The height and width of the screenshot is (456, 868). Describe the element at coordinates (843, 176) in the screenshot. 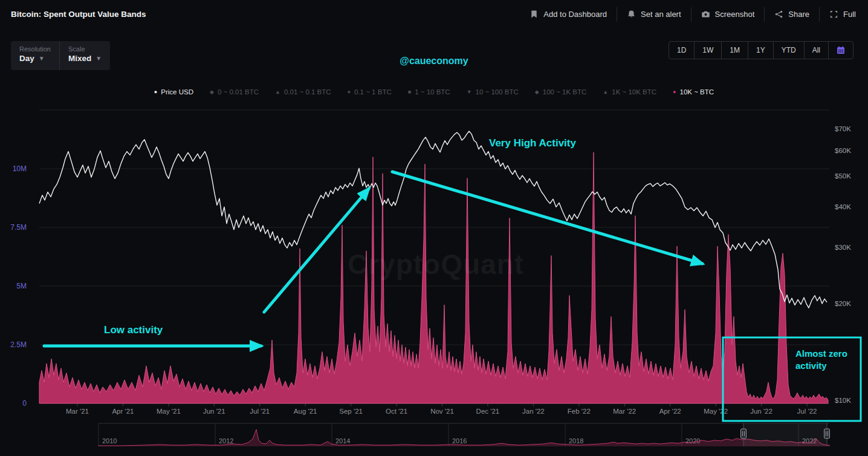

I see `right-axis-tick: $50K` at that location.